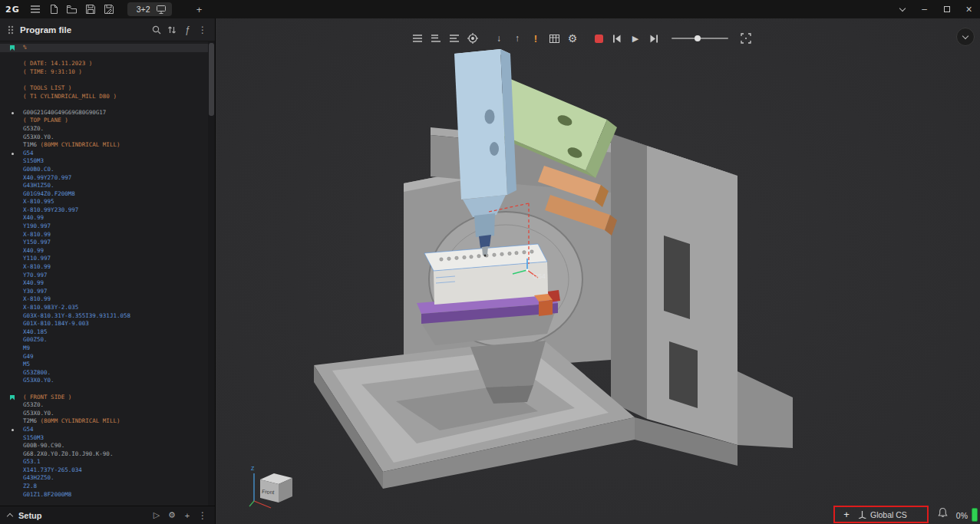 This screenshot has height=524, width=980. I want to click on code-line: Y110.997, so click(107, 259).